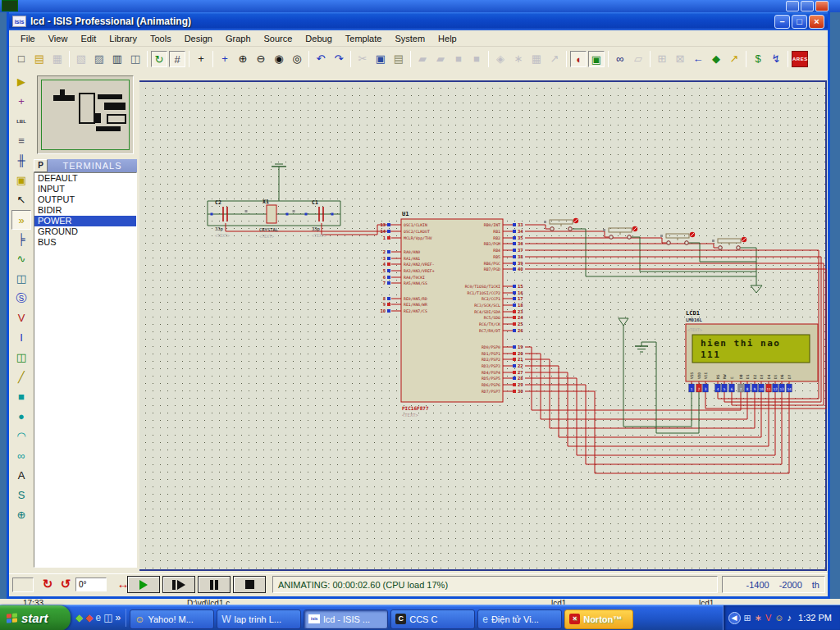 The image size is (840, 630). Describe the element at coordinates (363, 59) in the screenshot. I see `cut-icon: ✂` at that location.